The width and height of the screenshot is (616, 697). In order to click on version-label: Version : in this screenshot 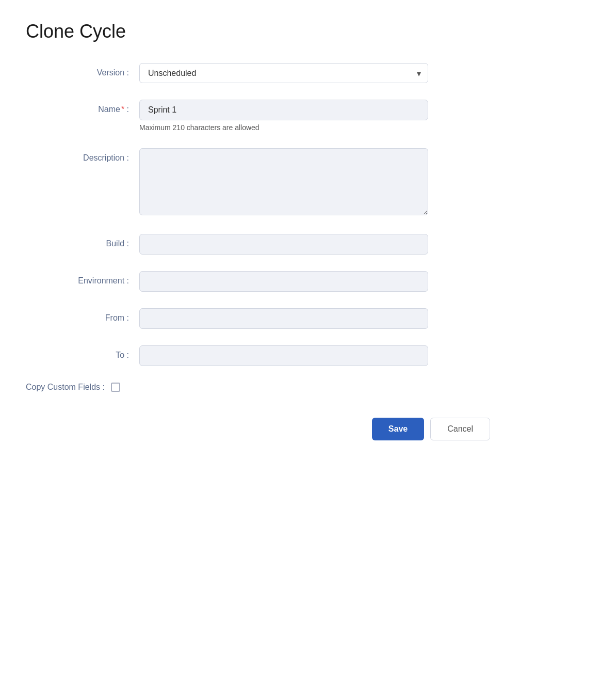, I will do `click(83, 70)`.